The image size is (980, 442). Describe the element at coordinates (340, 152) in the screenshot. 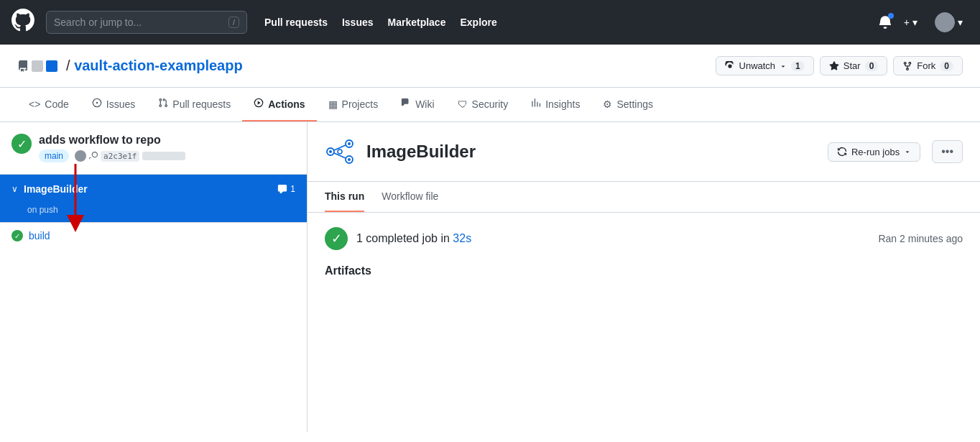

I see `imagebuilder-icon` at that location.